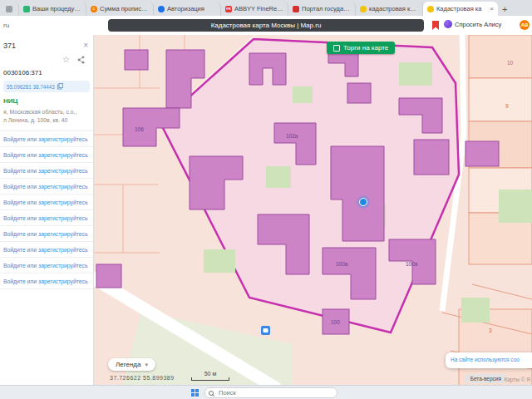  Describe the element at coordinates (94, 9) in the screenshot. I see `tab-favicon-icon: С` at that location.